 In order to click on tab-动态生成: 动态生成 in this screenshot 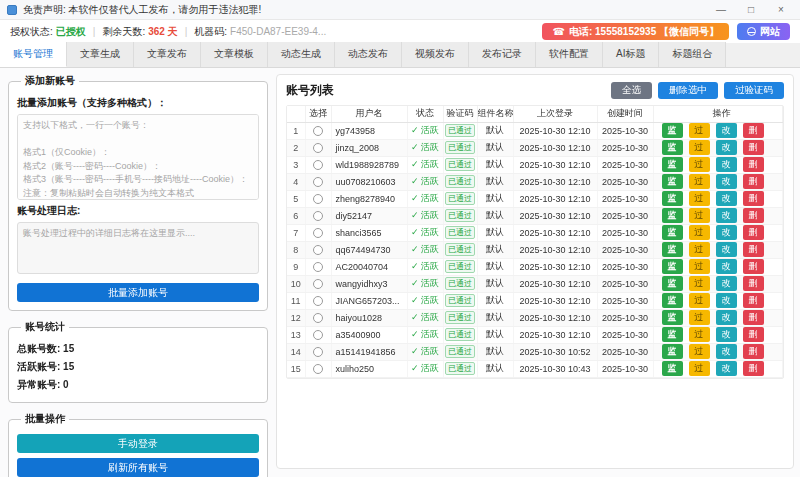, I will do `click(302, 54)`.